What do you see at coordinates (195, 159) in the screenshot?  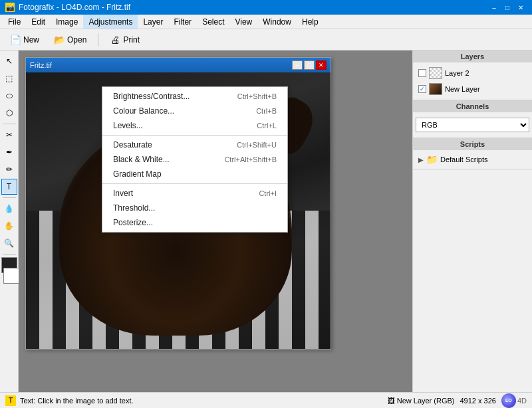 I see `adjustments-dropdown: Brightness/Contrast... Ctrl+Shift+B Colo…` at bounding box center [195, 159].